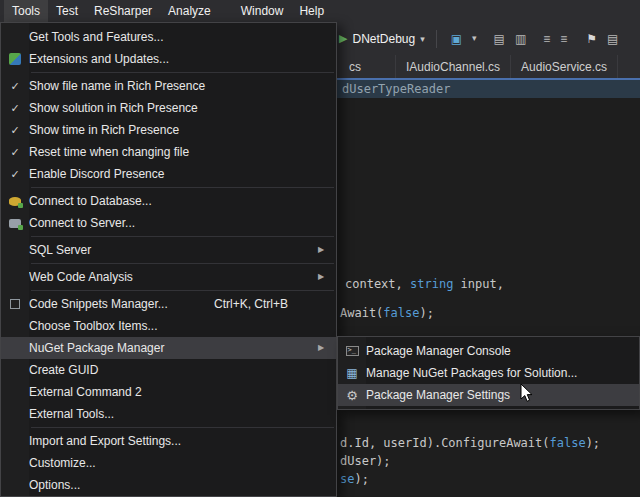 Image resolution: width=640 pixels, height=497 pixels. What do you see at coordinates (387, 313) in the screenshot?
I see `code-line-2: Await(false);` at bounding box center [387, 313].